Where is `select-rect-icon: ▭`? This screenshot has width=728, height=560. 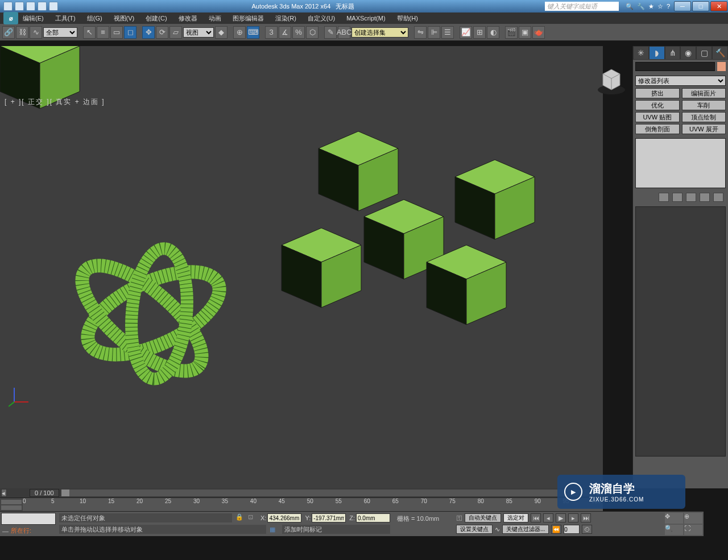
select-rect-icon: ▭ is located at coordinates (117, 32).